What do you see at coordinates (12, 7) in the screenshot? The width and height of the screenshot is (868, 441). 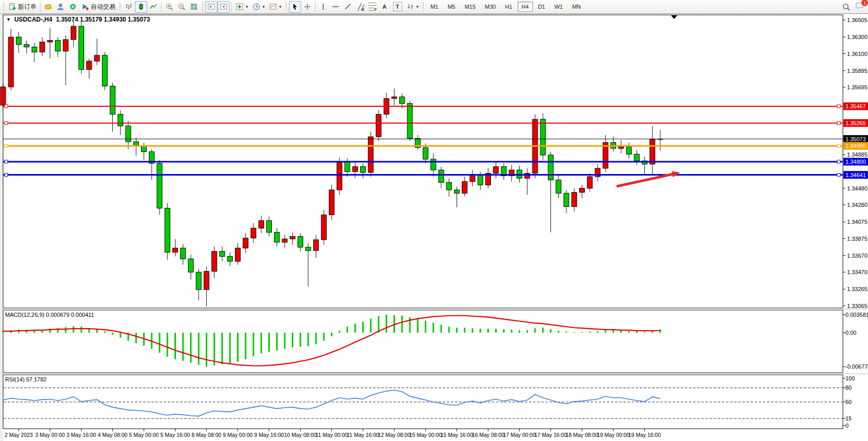 I see `new-order-icon` at bounding box center [12, 7].